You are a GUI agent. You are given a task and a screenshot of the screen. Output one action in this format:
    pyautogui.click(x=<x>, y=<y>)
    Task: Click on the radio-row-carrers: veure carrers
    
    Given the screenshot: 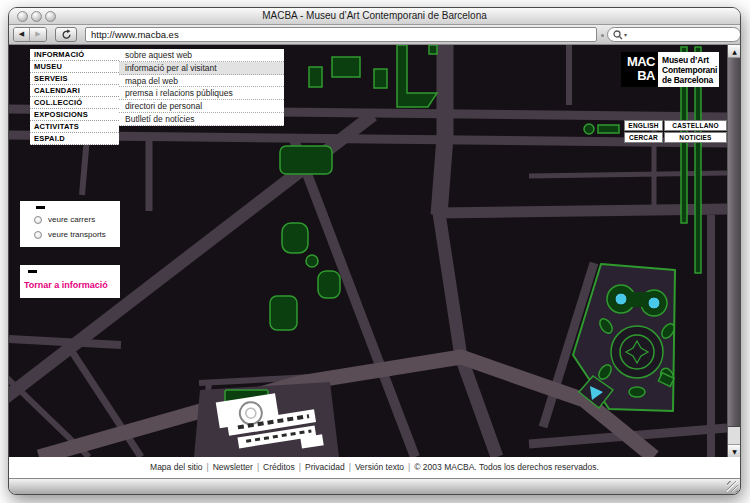 What is the action you would take?
    pyautogui.click(x=70, y=220)
    